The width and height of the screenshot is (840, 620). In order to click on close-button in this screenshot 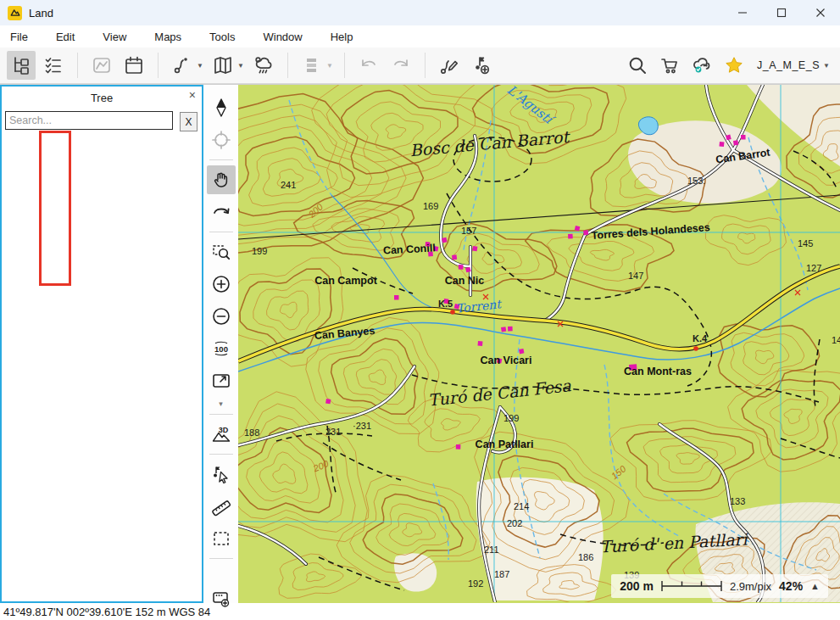, I will do `click(821, 13)`.